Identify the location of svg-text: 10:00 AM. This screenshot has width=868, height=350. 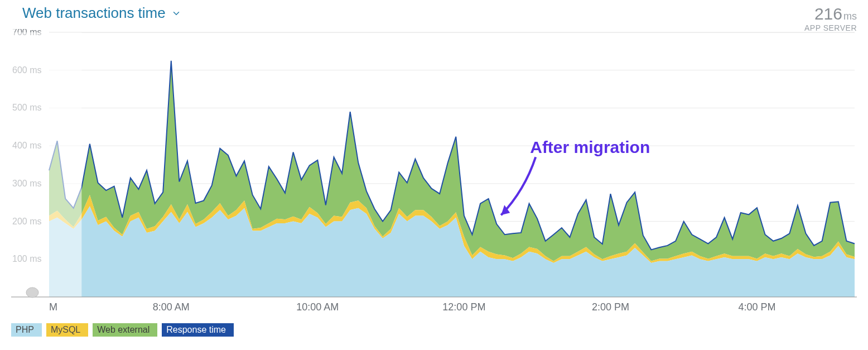
(317, 307).